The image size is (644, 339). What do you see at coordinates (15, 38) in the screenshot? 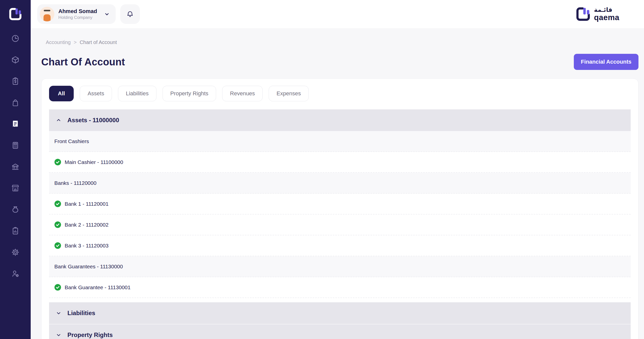
I see `sidebar-item-dashboard` at bounding box center [15, 38].